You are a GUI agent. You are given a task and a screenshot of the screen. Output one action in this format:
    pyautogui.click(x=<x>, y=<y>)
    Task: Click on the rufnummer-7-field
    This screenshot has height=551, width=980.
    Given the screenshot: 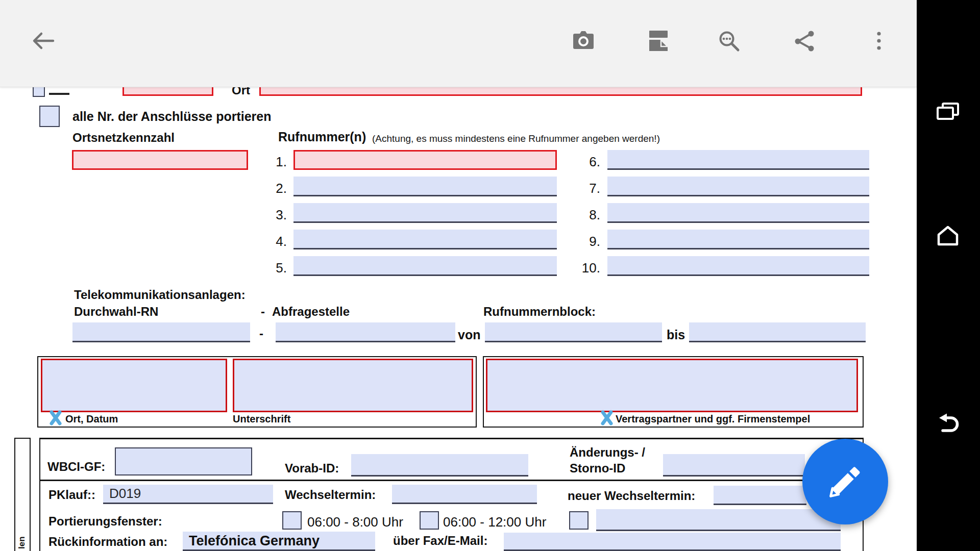 What is the action you would take?
    pyautogui.click(x=738, y=187)
    